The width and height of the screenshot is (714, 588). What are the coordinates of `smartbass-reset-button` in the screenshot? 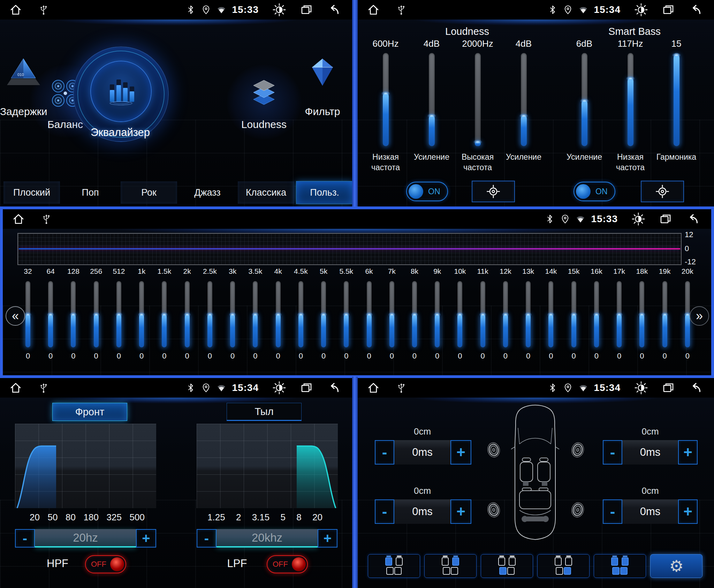 It's located at (662, 191).